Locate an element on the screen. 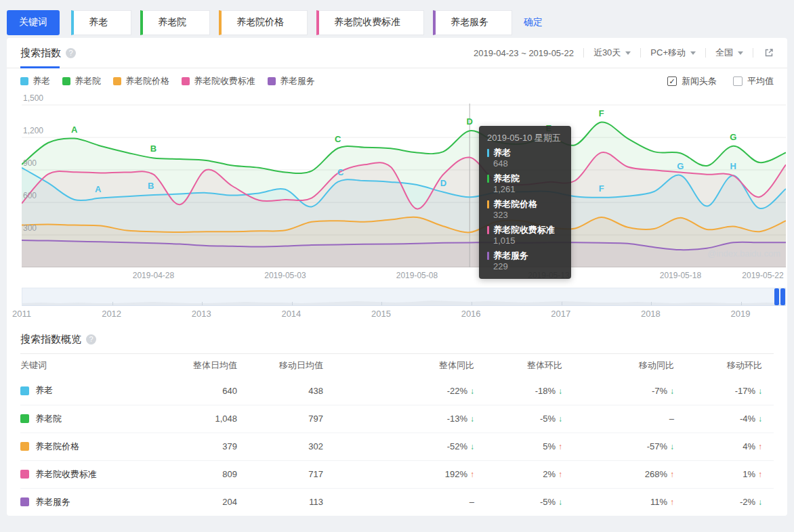 The width and height of the screenshot is (794, 532). legend-item: 养老院收费标准 is located at coordinates (218, 81).